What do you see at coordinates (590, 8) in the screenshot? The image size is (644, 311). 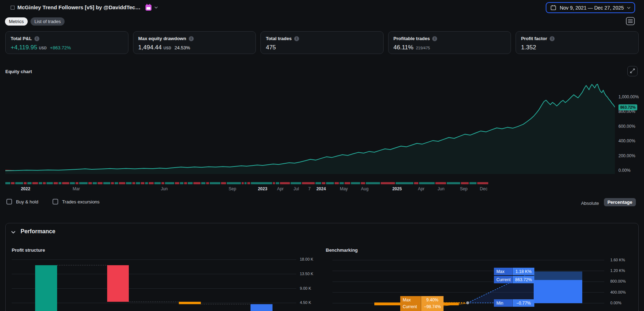 I see `date-range-button: Nov 9, 2021 — Dec 27, 2025` at bounding box center [590, 8].